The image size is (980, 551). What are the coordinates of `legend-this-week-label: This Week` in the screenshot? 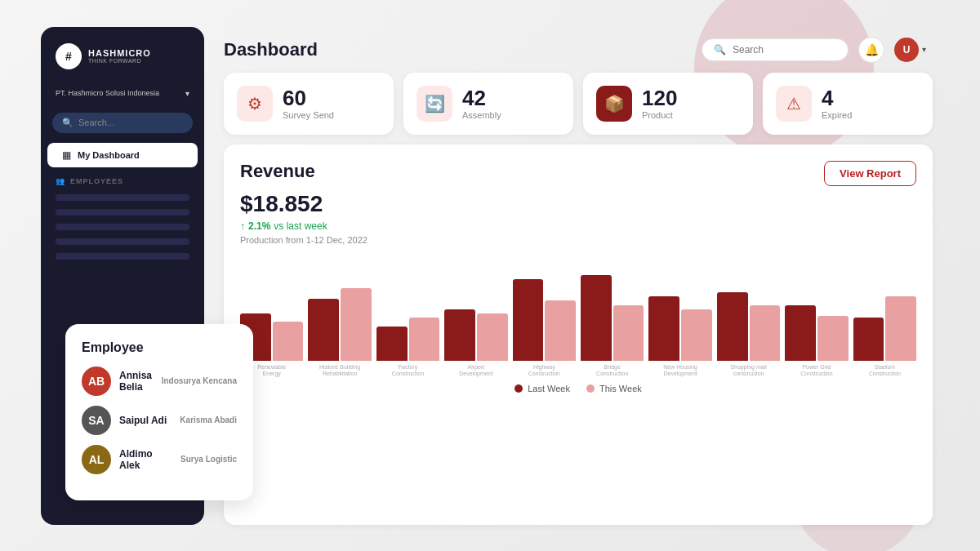 It's located at (621, 389).